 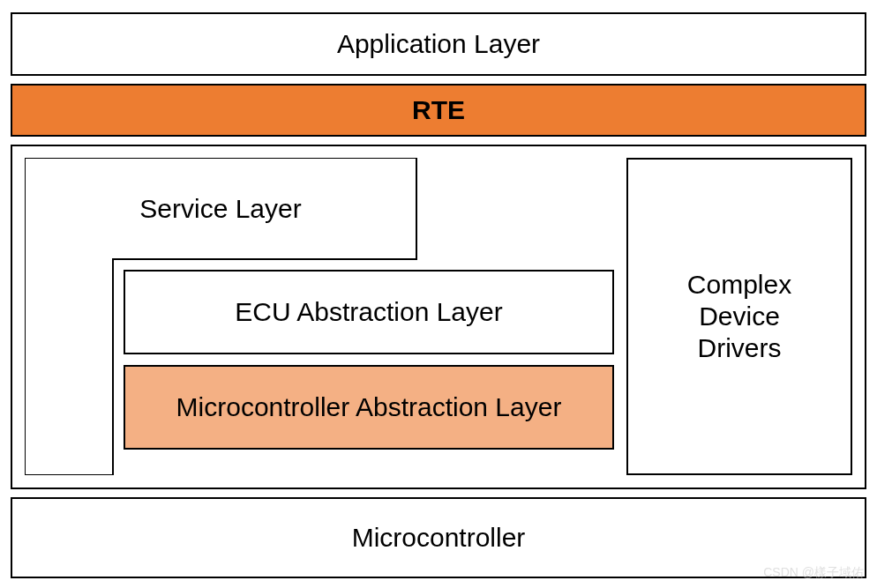 What do you see at coordinates (739, 316) in the screenshot?
I see `complex-drivers-box: Complex Device Drivers` at bounding box center [739, 316].